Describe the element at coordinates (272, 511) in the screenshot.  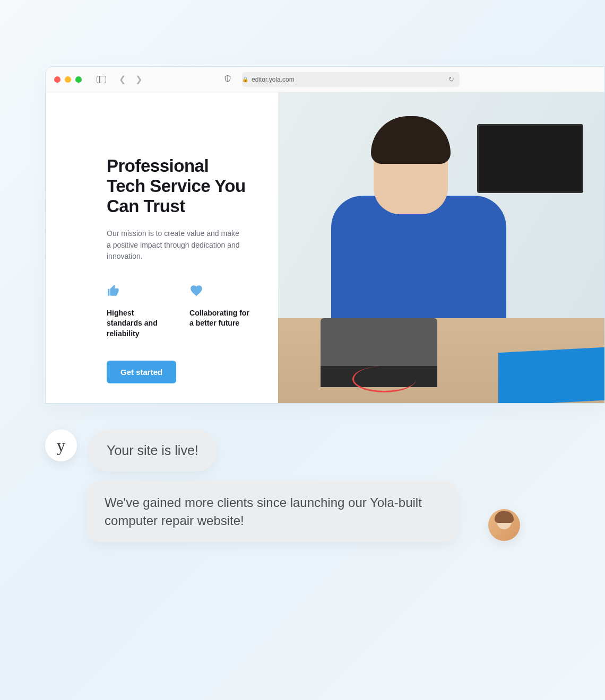
I see `chat-bubble-testimonial: We've gained more clients since launchin…` at that location.